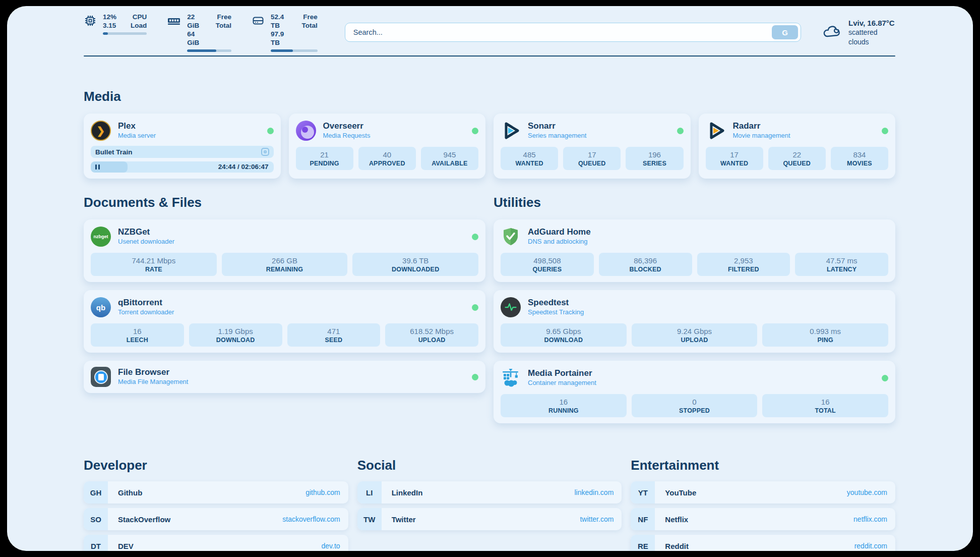 This screenshot has width=980, height=557. I want to click on disk-icon, so click(258, 21).